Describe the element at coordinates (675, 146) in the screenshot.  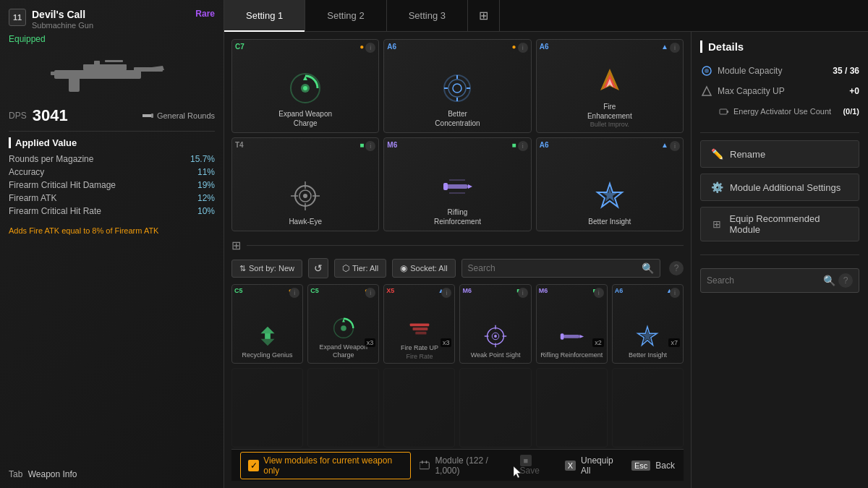
I see `info-btn-5: i` at that location.